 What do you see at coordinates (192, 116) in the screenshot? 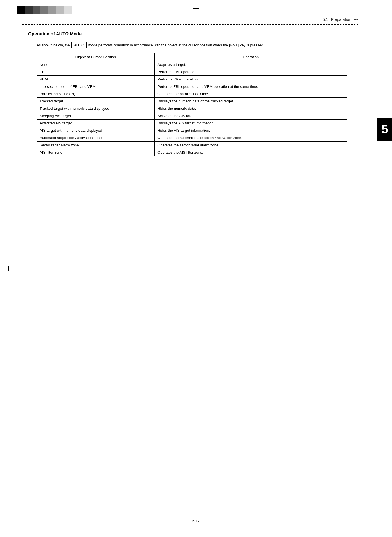
I see `table-row: Sleeping AIS targetActivates the AIS tar…` at bounding box center [192, 116].